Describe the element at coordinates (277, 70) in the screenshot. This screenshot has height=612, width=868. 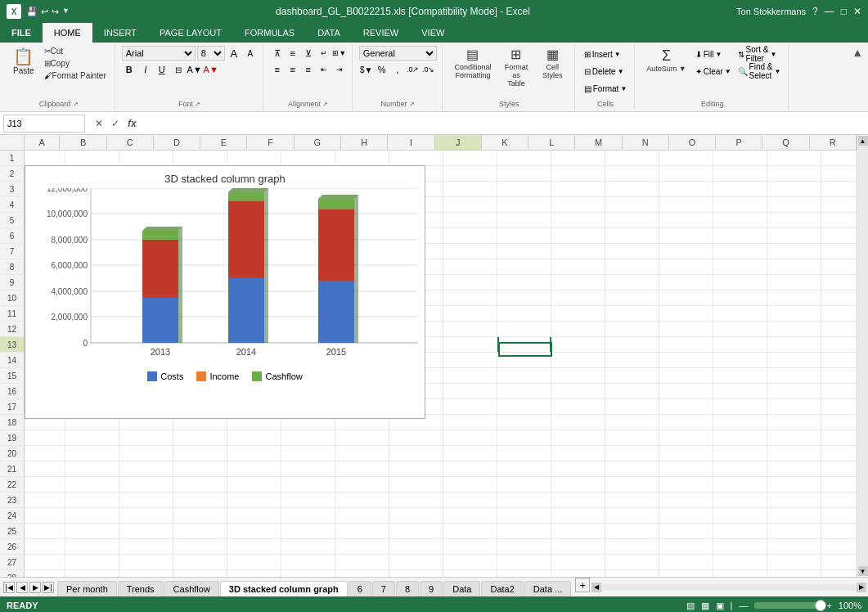
I see `align-left-btn: ≡` at that location.